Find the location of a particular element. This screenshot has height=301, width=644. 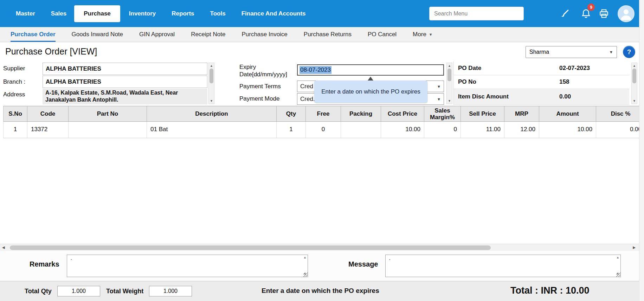

tab-purchase-order: Purchase Order is located at coordinates (33, 34).